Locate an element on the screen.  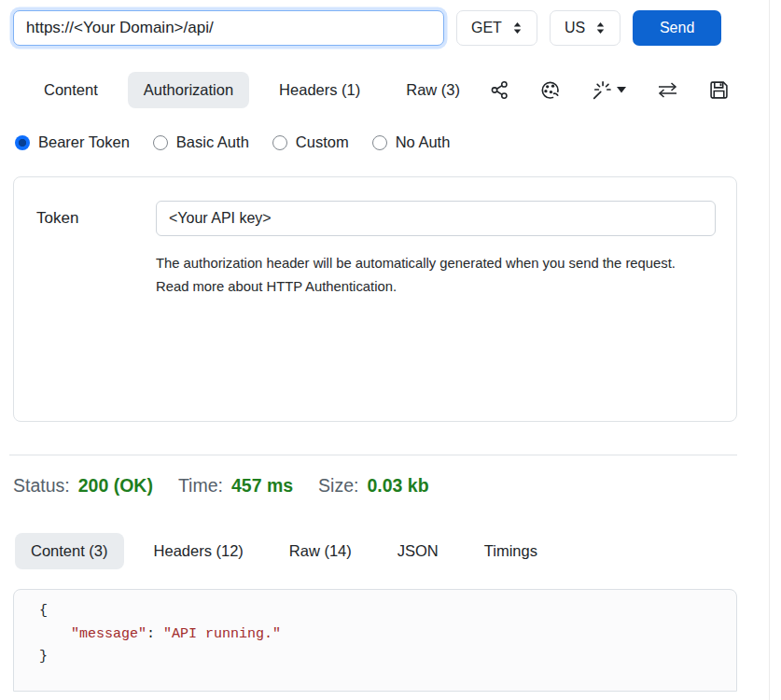
size-label: Size: is located at coordinates (338, 485).